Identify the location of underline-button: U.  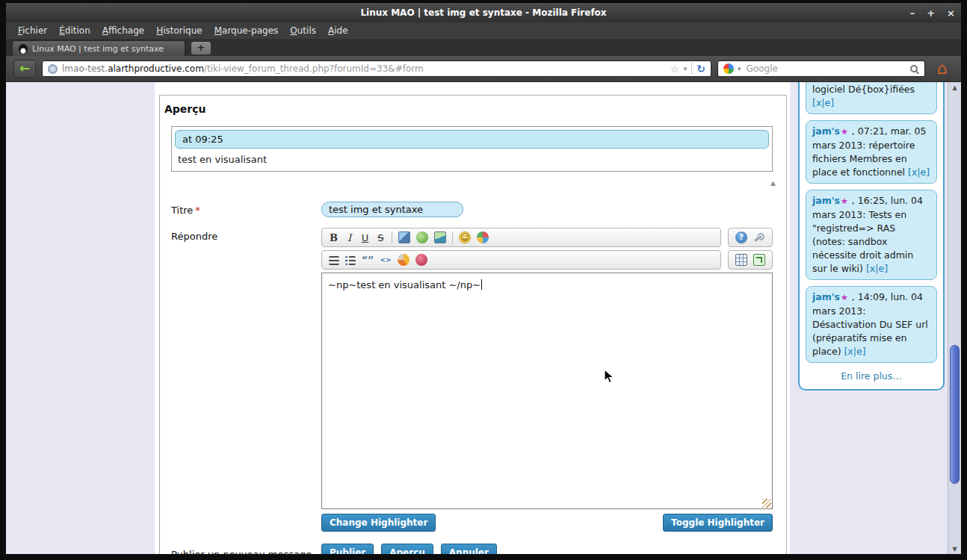
(365, 237).